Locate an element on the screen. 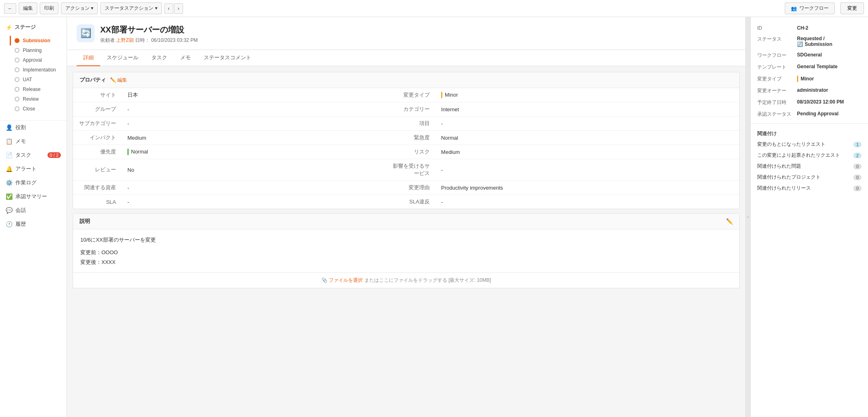  sidebar-menu-item-履歴: 🕐履歴 is located at coordinates (33, 224).